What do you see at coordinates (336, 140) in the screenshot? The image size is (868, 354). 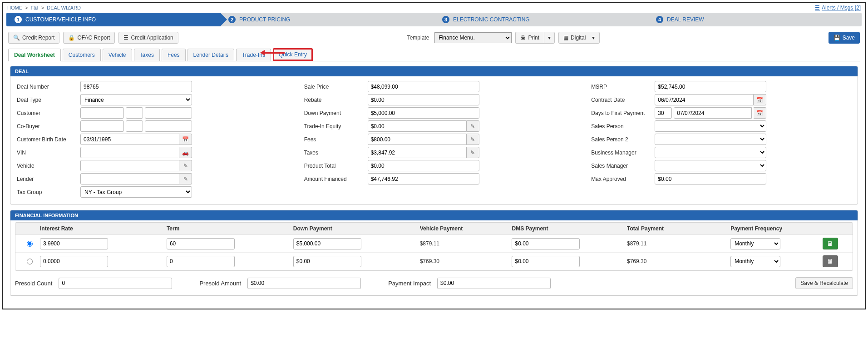 I see `label-fees: Fees` at bounding box center [336, 140].